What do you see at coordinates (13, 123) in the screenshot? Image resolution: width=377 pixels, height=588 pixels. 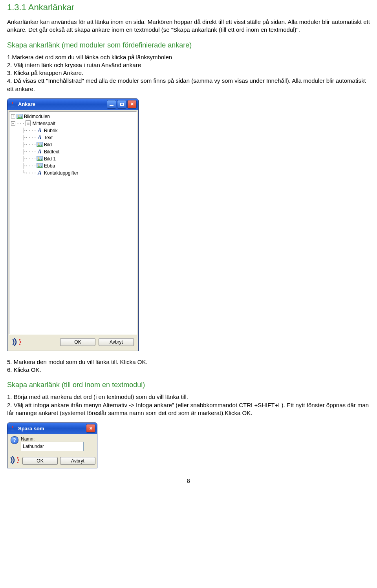 I see `collapse-toggle-icon: −` at bounding box center [13, 123].